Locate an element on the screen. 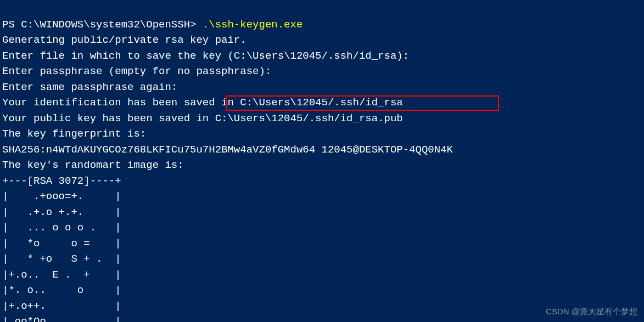  randomart-line: +---[RSA 3072]----+ is located at coordinates (61, 181).